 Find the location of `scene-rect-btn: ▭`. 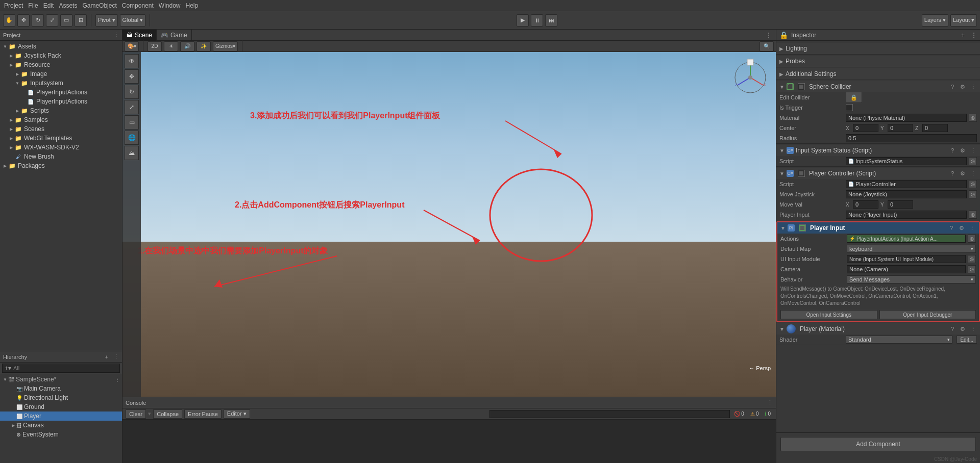

scene-rect-btn: ▭ is located at coordinates (132, 122).